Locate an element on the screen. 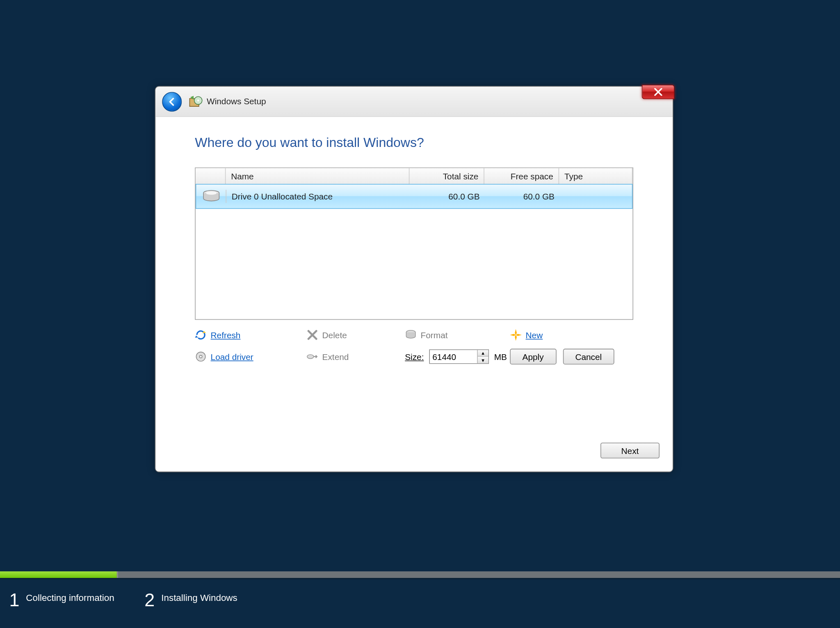 Image resolution: width=840 pixels, height=628 pixels. cancel-button: Cancel is located at coordinates (589, 357).